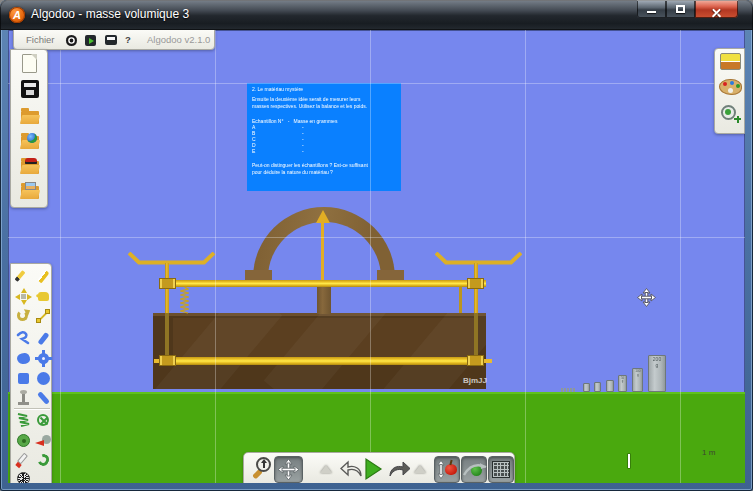 This screenshot has width=753, height=491. I want to click on record-icon, so click(72, 40).